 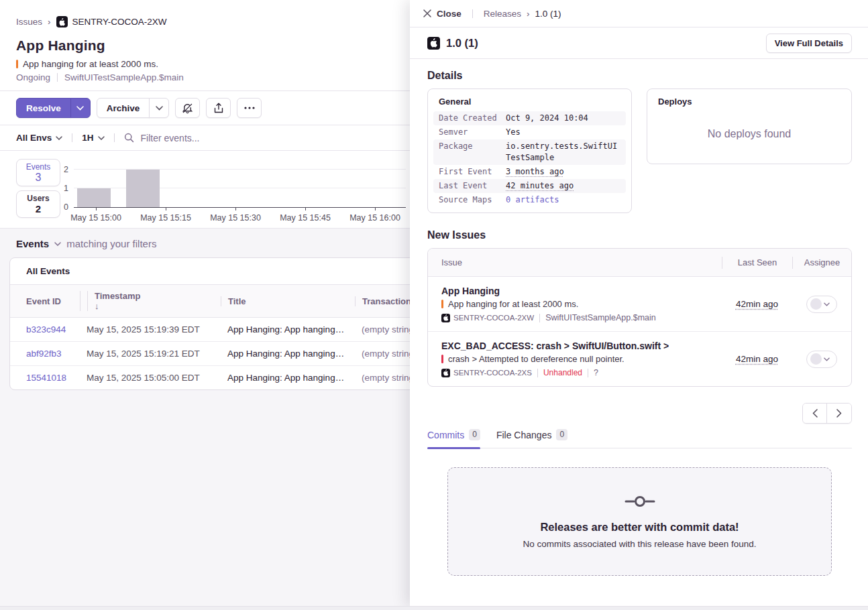 What do you see at coordinates (443, 13) in the screenshot?
I see `close-drawer-button: Close` at bounding box center [443, 13].